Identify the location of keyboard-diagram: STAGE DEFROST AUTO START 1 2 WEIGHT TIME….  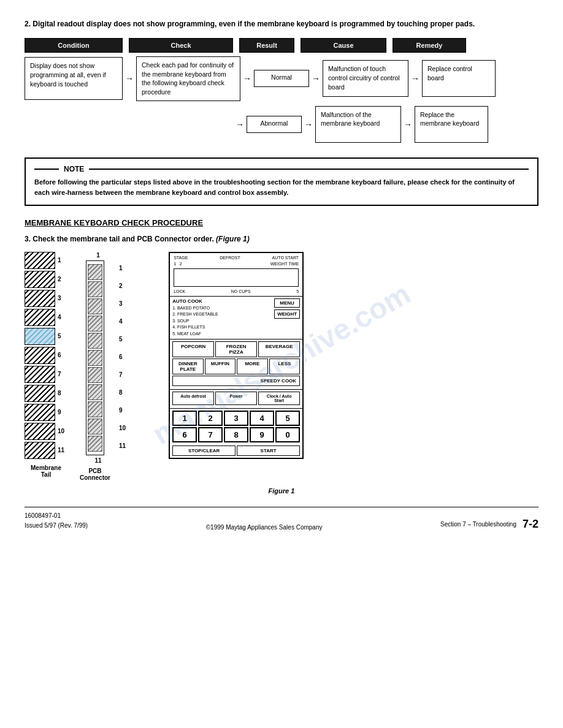
(236, 355).